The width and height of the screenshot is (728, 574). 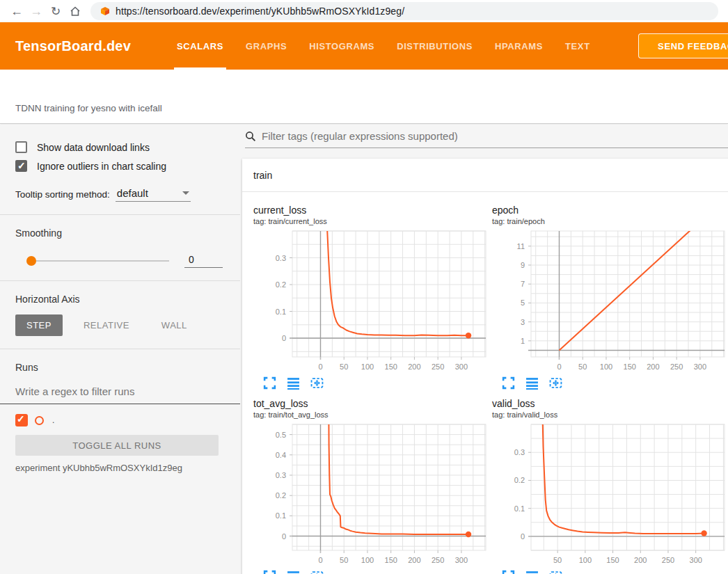 What do you see at coordinates (36, 11) in the screenshot?
I see `forward-icon: →` at bounding box center [36, 11].